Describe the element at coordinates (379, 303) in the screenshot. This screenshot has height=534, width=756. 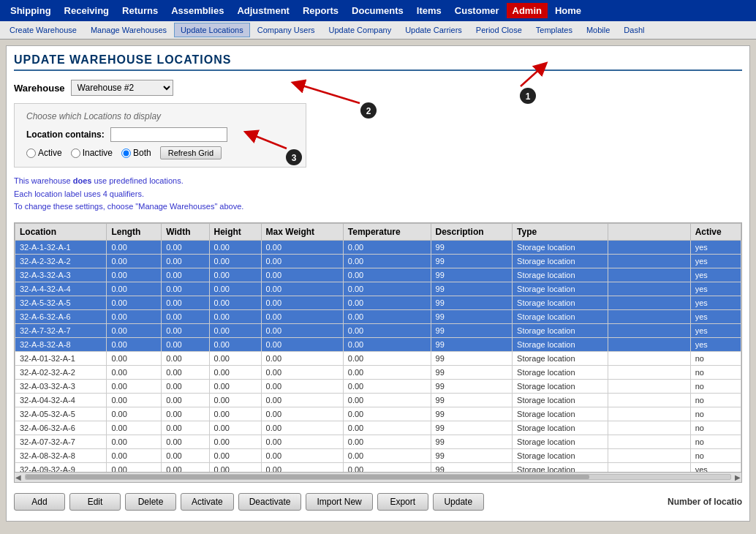
I see `table-row: 32-A-5-32-A-50.000.000.000.000.0099Stora…` at that location.